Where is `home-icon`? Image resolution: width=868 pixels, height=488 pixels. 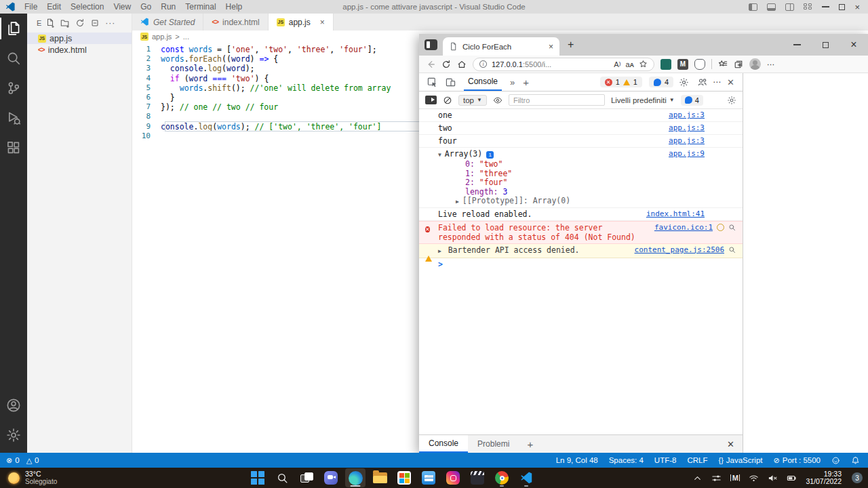 home-icon is located at coordinates (462, 64).